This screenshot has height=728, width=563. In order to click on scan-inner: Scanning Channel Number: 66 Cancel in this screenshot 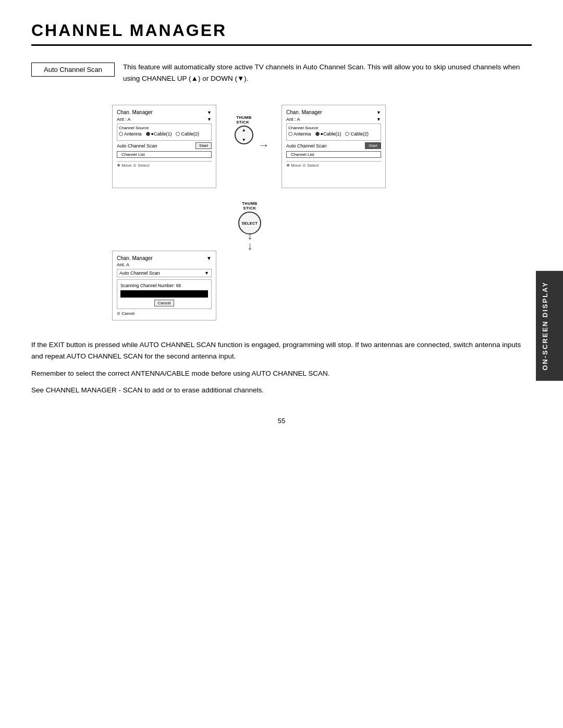, I will do `click(164, 294)`.